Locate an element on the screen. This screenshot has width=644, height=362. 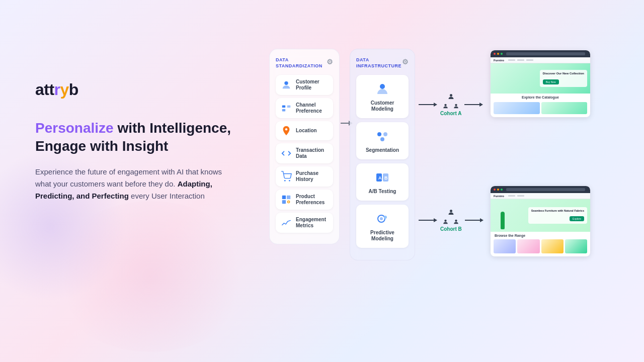
cohort-b-bottom-nodes is located at coordinates (451, 221).